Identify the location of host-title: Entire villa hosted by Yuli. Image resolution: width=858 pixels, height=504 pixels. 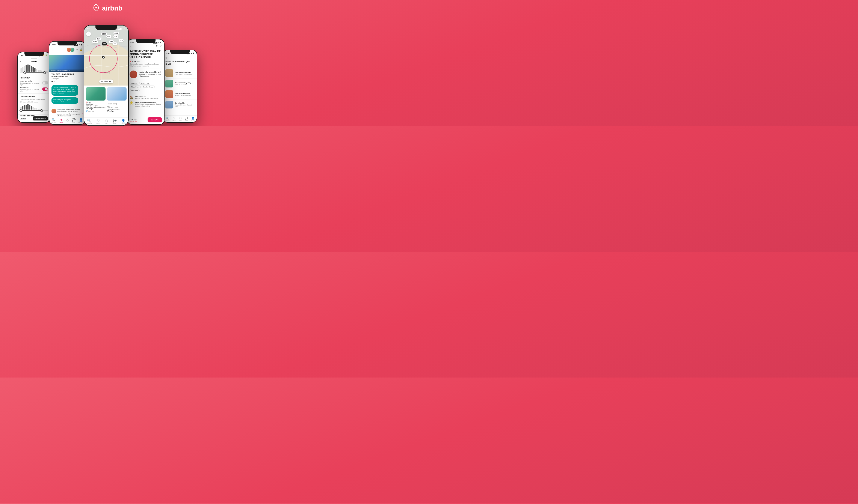
(150, 72).